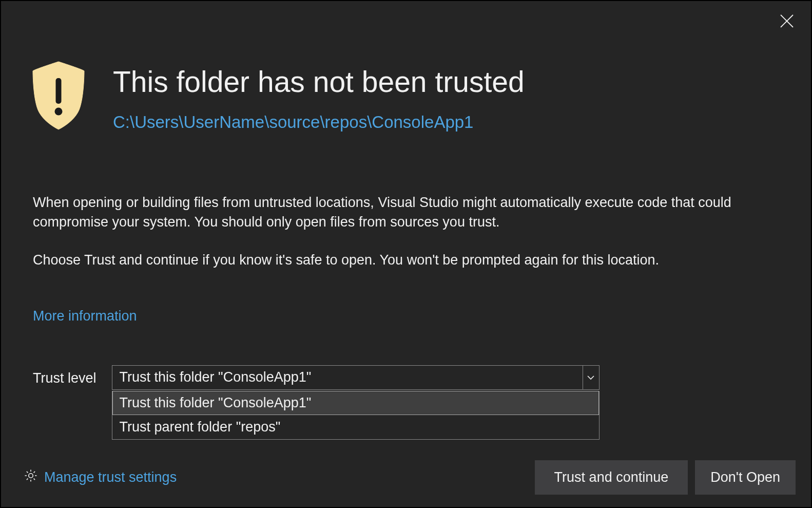 The image size is (812, 508). Describe the element at coordinates (319, 122) in the screenshot. I see `folder-path-link: C:\Users\UserName\source\repos\ConsoleAp…` at that location.